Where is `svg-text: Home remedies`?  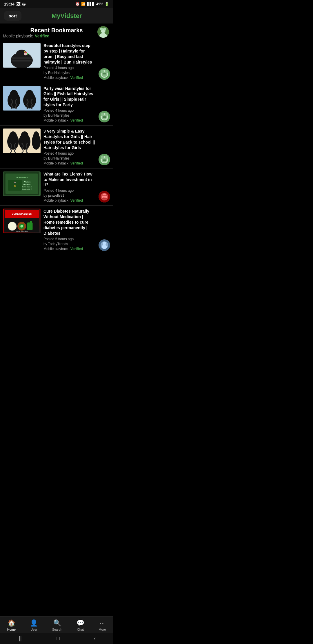
svg-text: Home remedies is located at coordinates (22, 231).